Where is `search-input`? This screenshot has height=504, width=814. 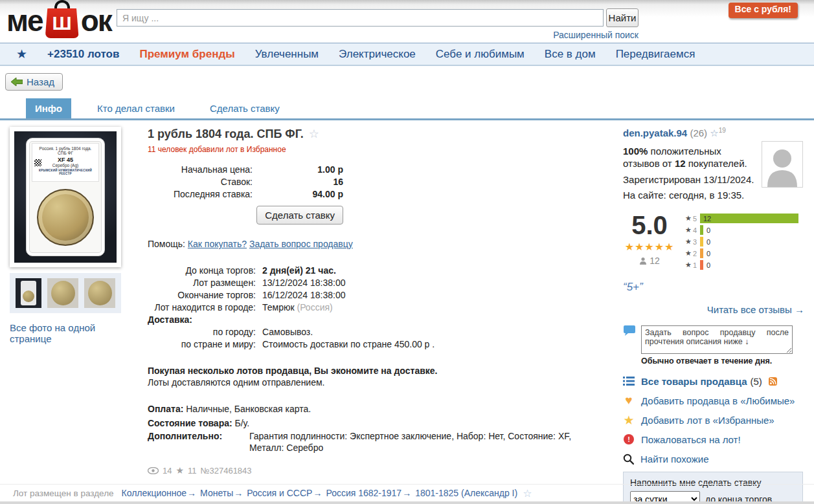 search-input is located at coordinates (360, 18).